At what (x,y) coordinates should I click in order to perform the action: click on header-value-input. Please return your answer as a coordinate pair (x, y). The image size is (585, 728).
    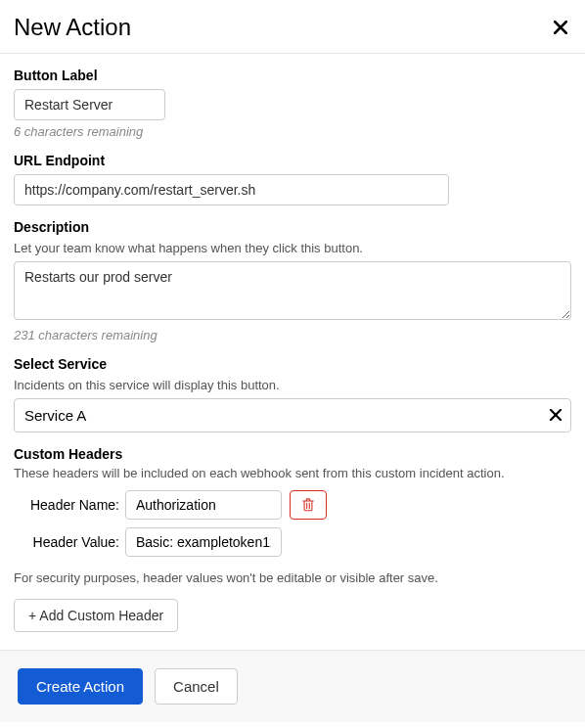
    Looking at the image, I should click on (203, 542).